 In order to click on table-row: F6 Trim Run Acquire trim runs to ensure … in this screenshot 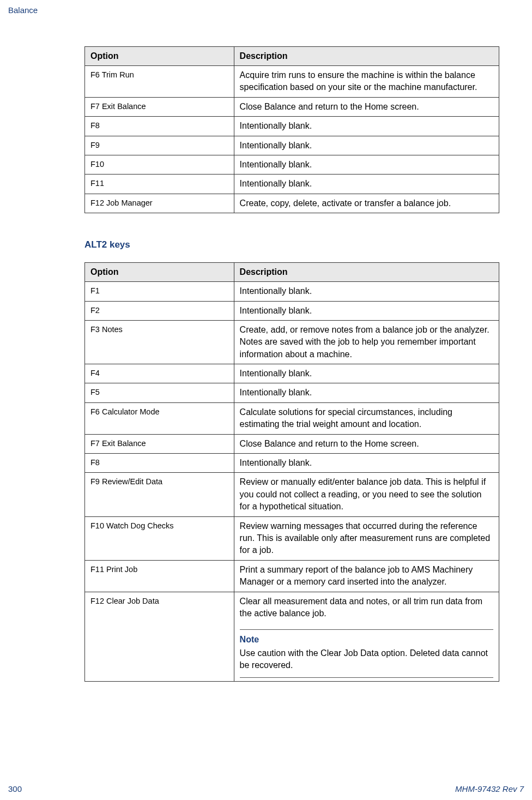, I will do `click(292, 82)`.